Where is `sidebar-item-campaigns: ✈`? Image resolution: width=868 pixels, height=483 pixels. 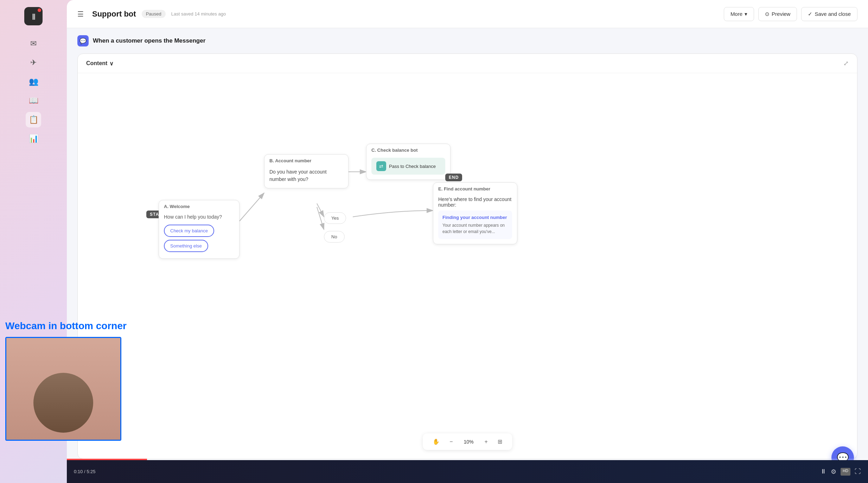
sidebar-item-campaigns: ✈ is located at coordinates (33, 63).